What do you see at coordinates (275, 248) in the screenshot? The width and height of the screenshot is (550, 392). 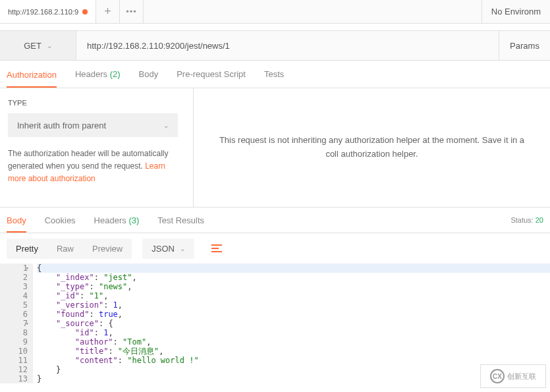 I see `body-controls: Pretty Raw Preview JSON ⌄` at bounding box center [275, 248].